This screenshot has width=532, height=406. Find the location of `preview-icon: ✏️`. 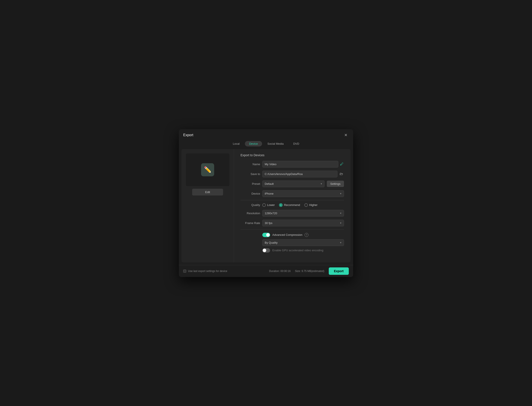

preview-icon: ✏️ is located at coordinates (208, 170).